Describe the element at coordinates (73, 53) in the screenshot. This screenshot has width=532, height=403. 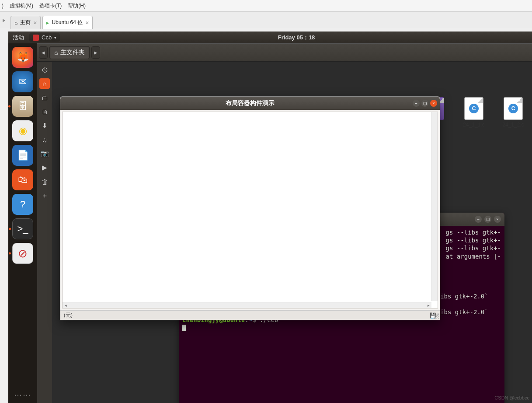
I see `breadcrumb-label: 主文件夹` at that location.